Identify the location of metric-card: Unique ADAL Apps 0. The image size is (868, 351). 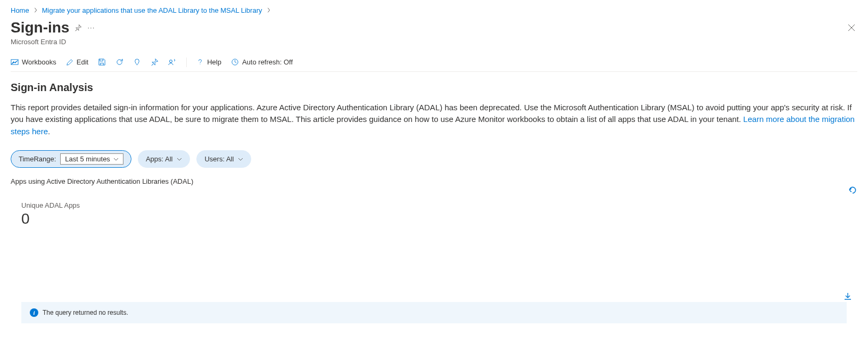
(434, 214).